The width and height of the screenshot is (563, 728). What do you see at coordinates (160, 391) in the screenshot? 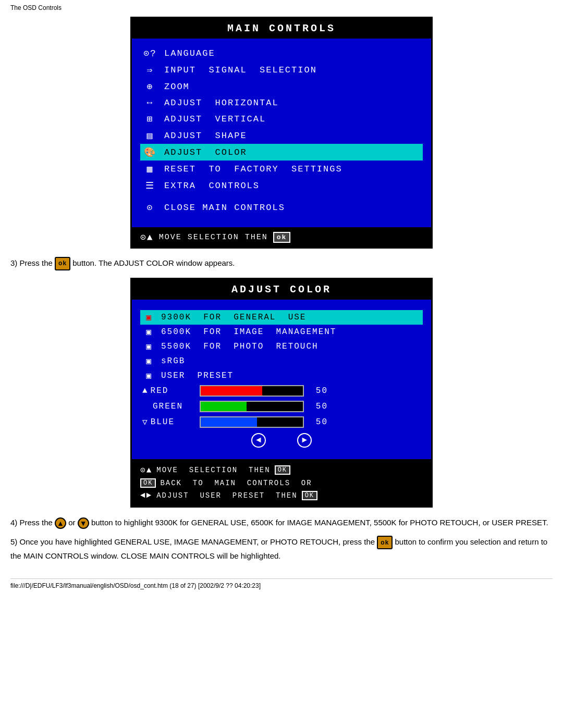
I see `red-text: RED` at bounding box center [160, 391].